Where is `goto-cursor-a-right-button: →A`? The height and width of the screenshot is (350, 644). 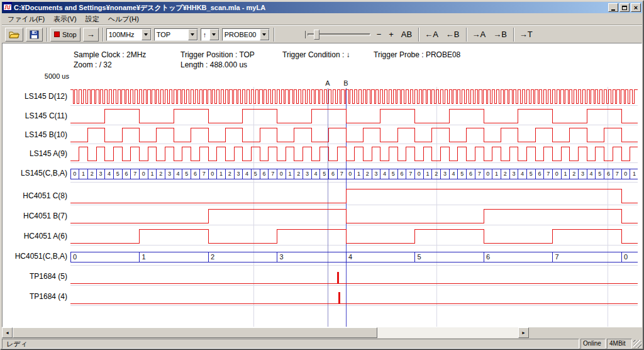
goto-cursor-a-right-button: →A is located at coordinates (479, 34).